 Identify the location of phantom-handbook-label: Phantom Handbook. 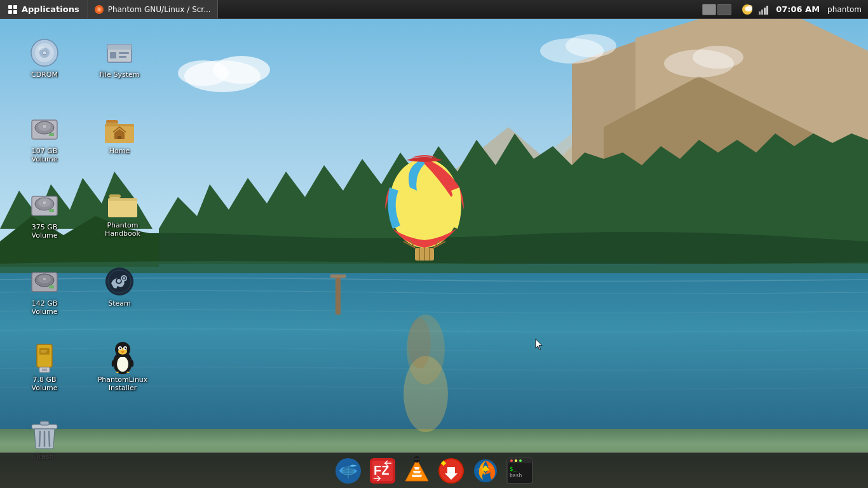
(123, 229).